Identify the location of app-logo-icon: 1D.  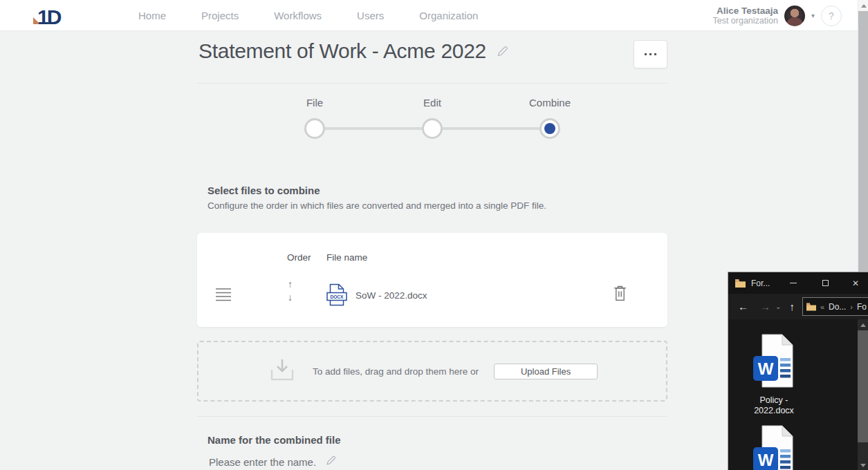
(48, 16).